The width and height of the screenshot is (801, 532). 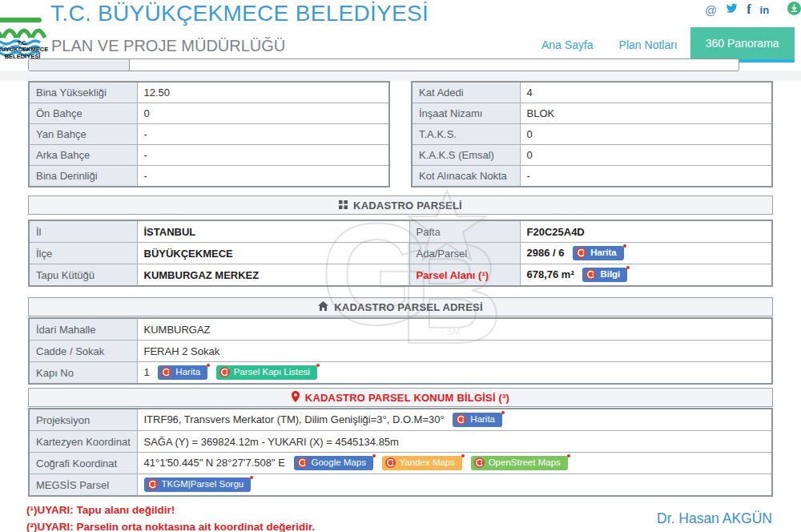 What do you see at coordinates (147, 372) in the screenshot?
I see `kapi-no-value: 1` at bounding box center [147, 372].